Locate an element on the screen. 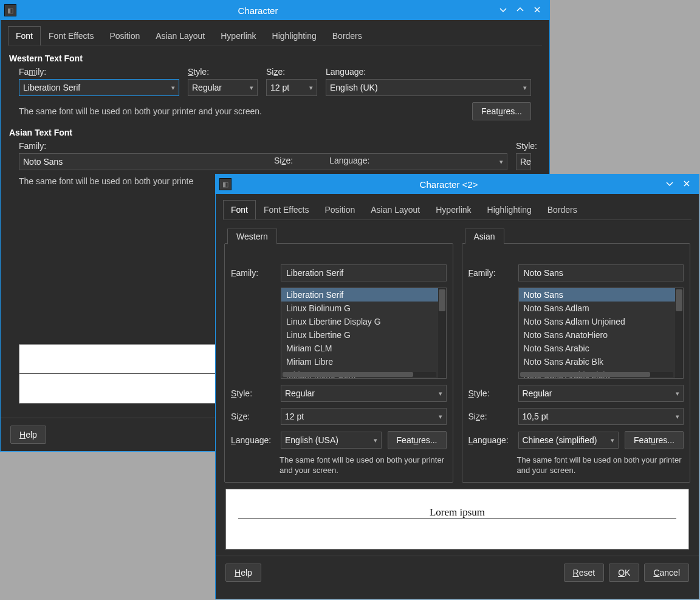  w2-asian-family-input: Noto Sans is located at coordinates (602, 273).